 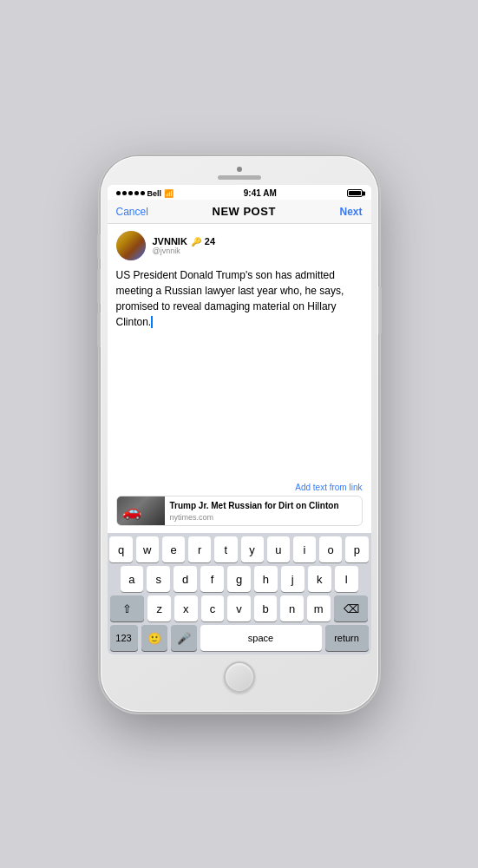 What do you see at coordinates (147, 549) in the screenshot?
I see `key-w: w` at bounding box center [147, 549].